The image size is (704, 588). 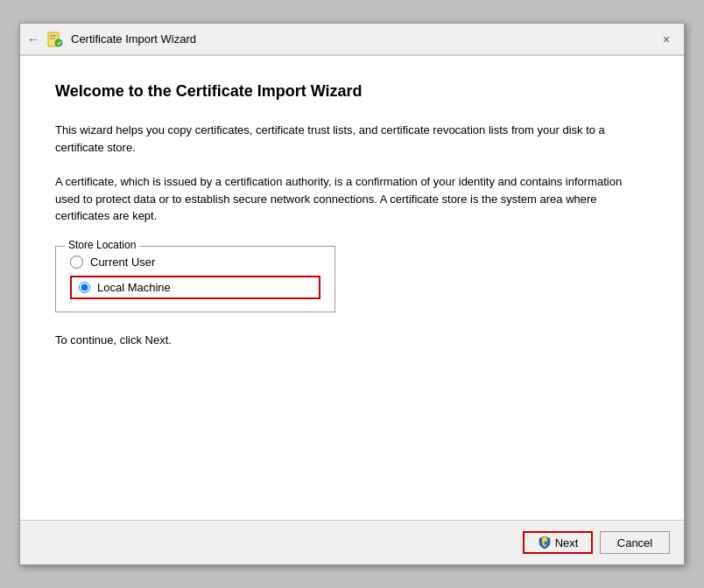 What do you see at coordinates (558, 542) in the screenshot?
I see `next-button: ★ Next` at bounding box center [558, 542].